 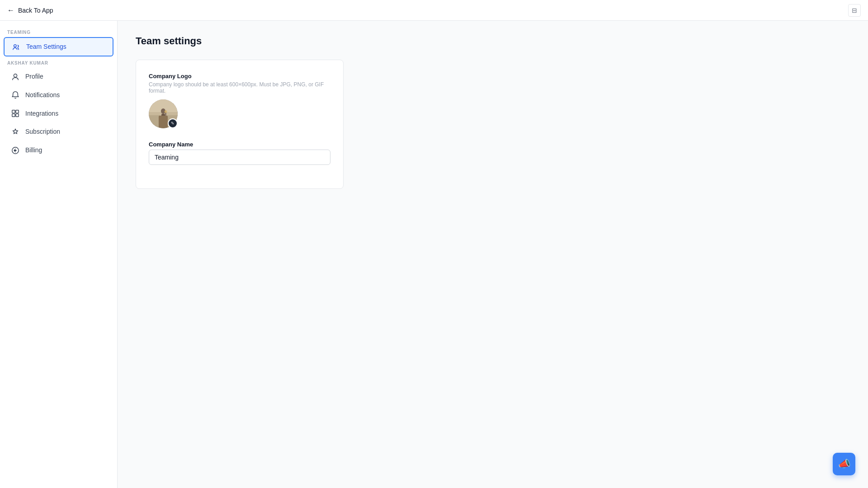 I want to click on sidebar-item-integrations-label: Integrations, so click(x=42, y=113).